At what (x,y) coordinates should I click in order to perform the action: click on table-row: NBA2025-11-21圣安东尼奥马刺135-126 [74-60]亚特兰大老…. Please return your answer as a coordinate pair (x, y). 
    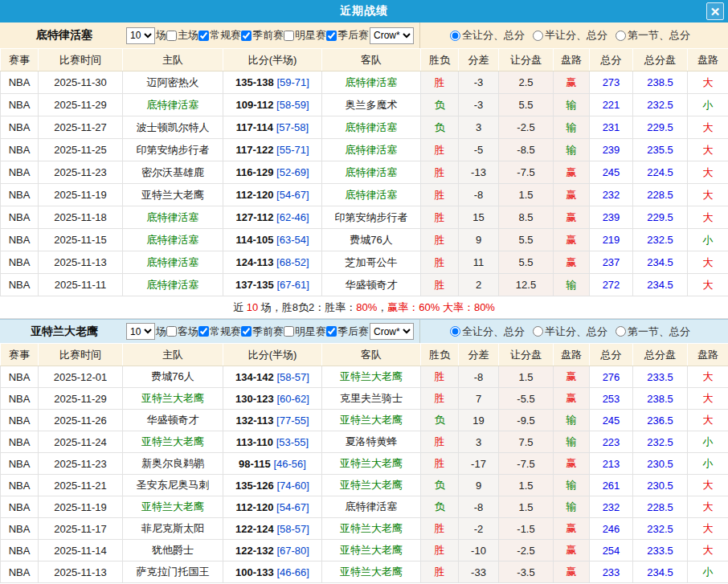
    Looking at the image, I should click on (365, 485).